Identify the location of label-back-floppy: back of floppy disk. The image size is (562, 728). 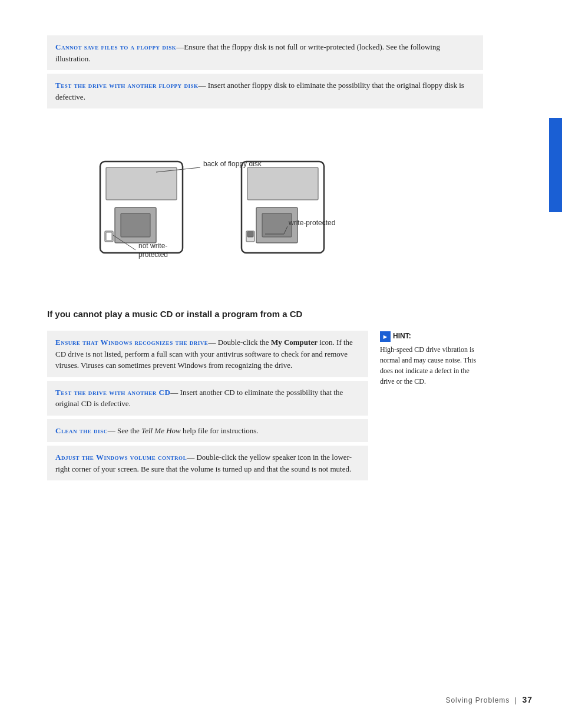
(233, 164).